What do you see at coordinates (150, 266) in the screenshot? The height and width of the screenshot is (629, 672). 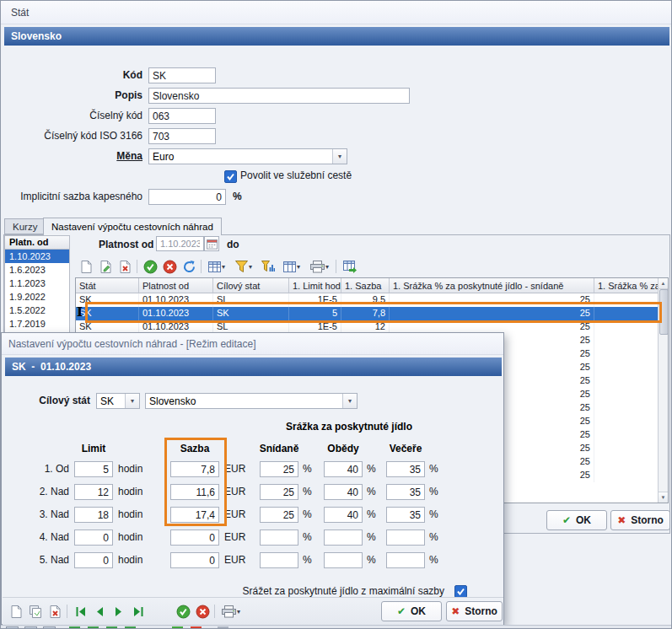 I see `accept-icon` at bounding box center [150, 266].